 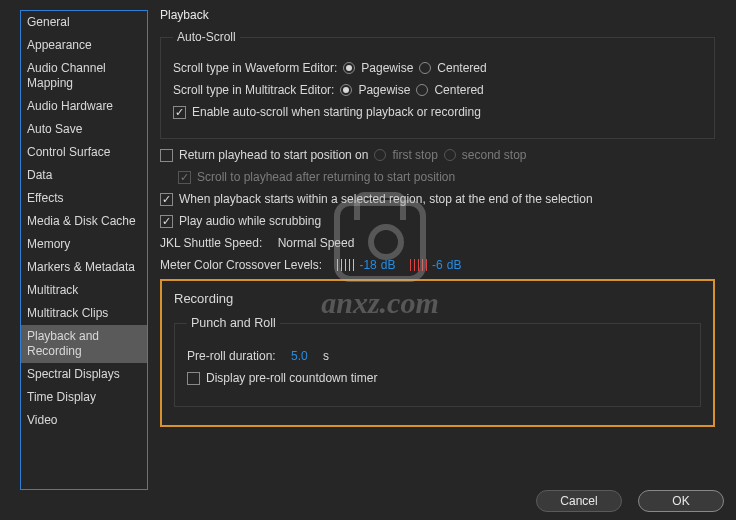 I want to click on scroll-multitrack-pagewise-label: Pagewise, so click(x=384, y=90).